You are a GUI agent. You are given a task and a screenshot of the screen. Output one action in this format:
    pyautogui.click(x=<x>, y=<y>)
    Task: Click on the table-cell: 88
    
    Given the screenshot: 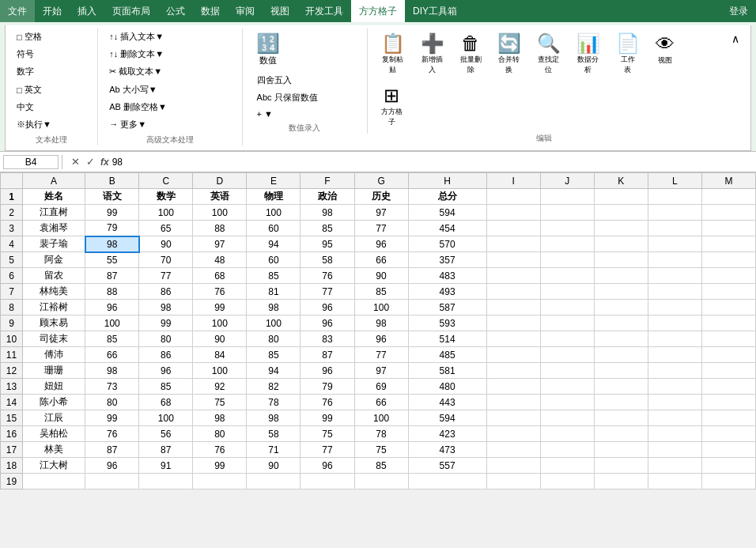 What is the action you would take?
    pyautogui.click(x=220, y=229)
    